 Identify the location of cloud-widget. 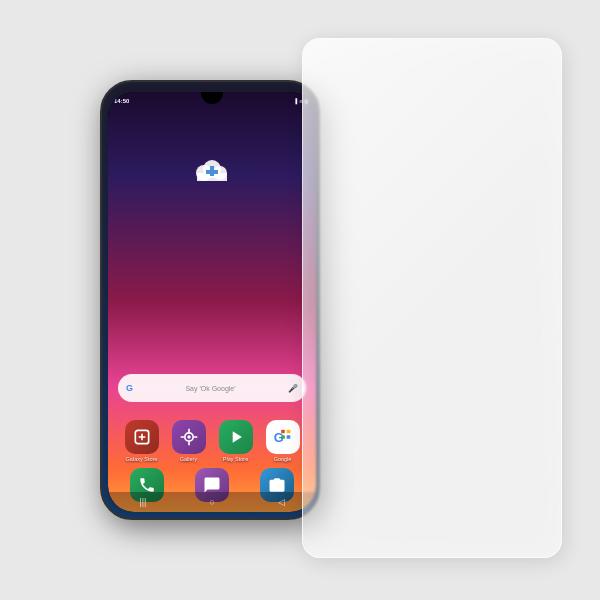
(212, 171).